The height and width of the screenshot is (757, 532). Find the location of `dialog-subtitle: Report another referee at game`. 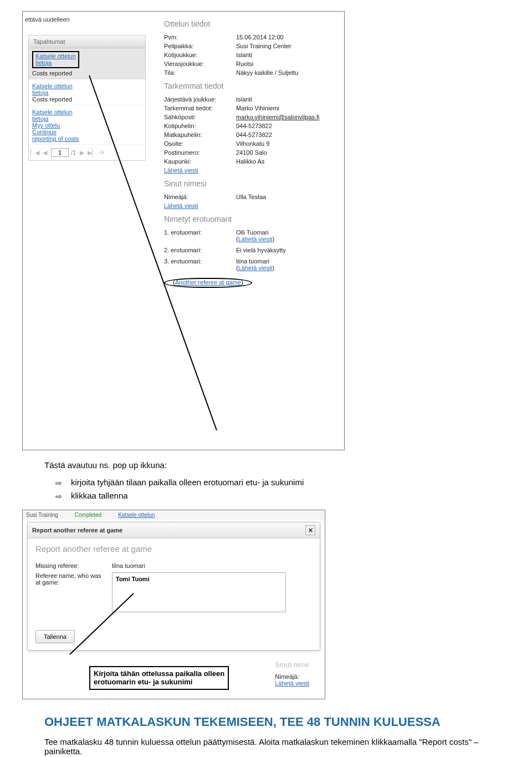

dialog-subtitle: Report another referee at game is located at coordinates (174, 549).